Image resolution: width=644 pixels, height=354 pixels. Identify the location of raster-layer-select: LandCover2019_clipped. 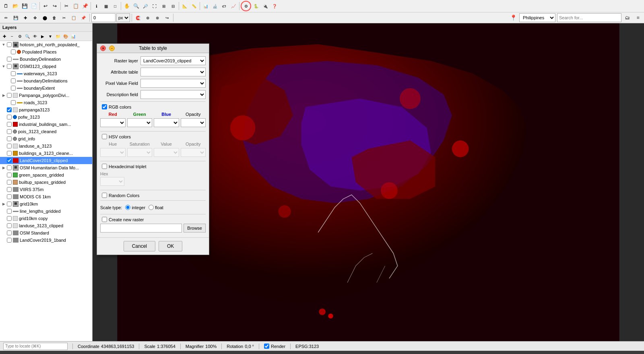
(173, 61).